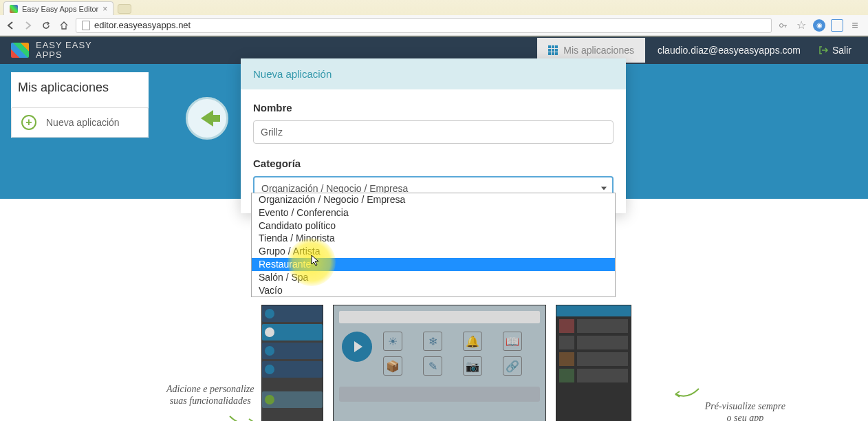 Image resolution: width=868 pixels, height=421 pixels. I want to click on forward-icon, so click(28, 25).